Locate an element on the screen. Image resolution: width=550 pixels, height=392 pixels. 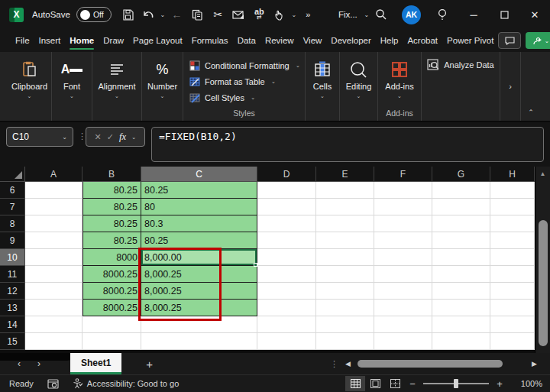
cell-H11 is located at coordinates (513, 274).